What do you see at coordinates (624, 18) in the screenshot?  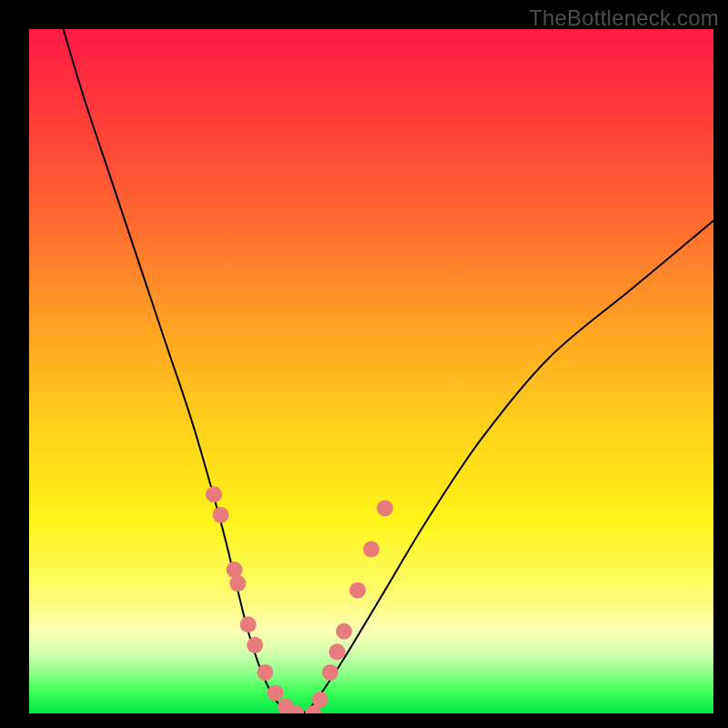 I see `watermark-text: TheBottleneck.com` at bounding box center [624, 18].